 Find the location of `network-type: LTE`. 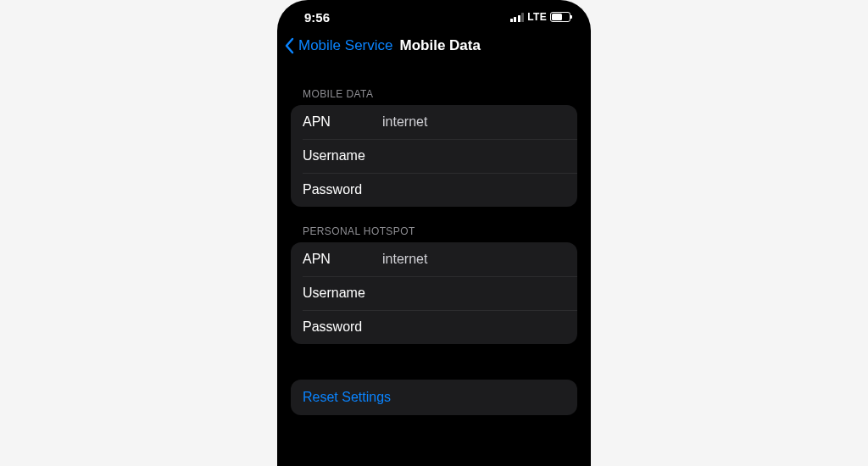

network-type: LTE is located at coordinates (537, 17).